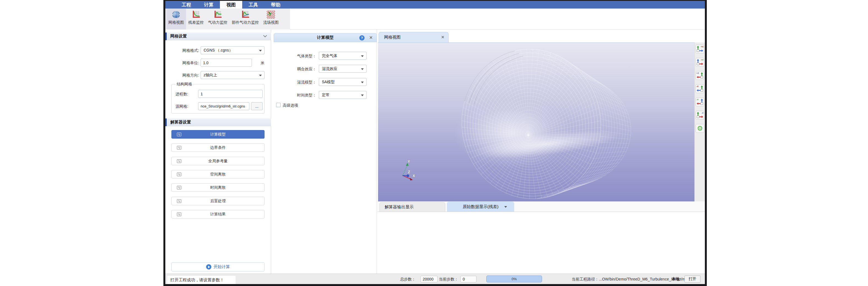 This screenshot has height=286, width=868. What do you see at coordinates (231, 5) in the screenshot?
I see `menu-item-view: 视图` at bounding box center [231, 5].